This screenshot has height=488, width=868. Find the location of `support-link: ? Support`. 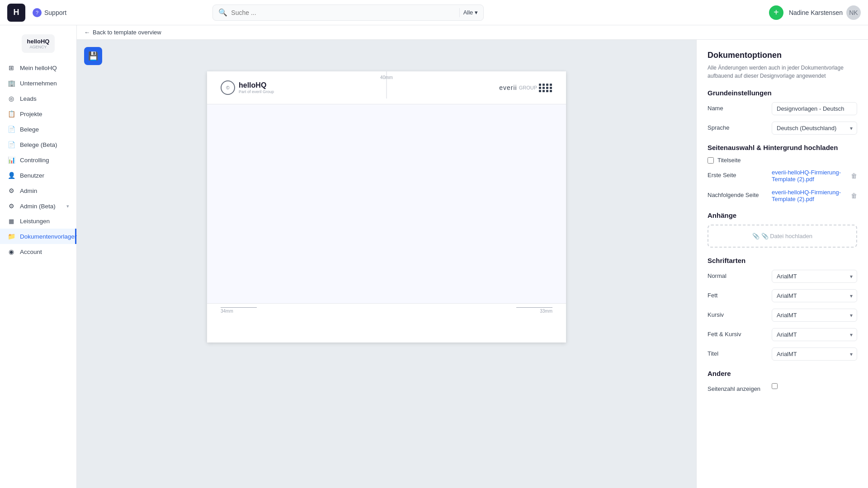

support-link: ? Support is located at coordinates (50, 13).